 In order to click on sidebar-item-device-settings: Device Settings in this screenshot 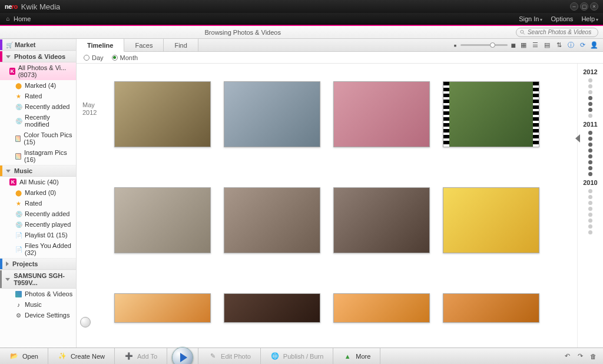, I will do `click(38, 315)`.